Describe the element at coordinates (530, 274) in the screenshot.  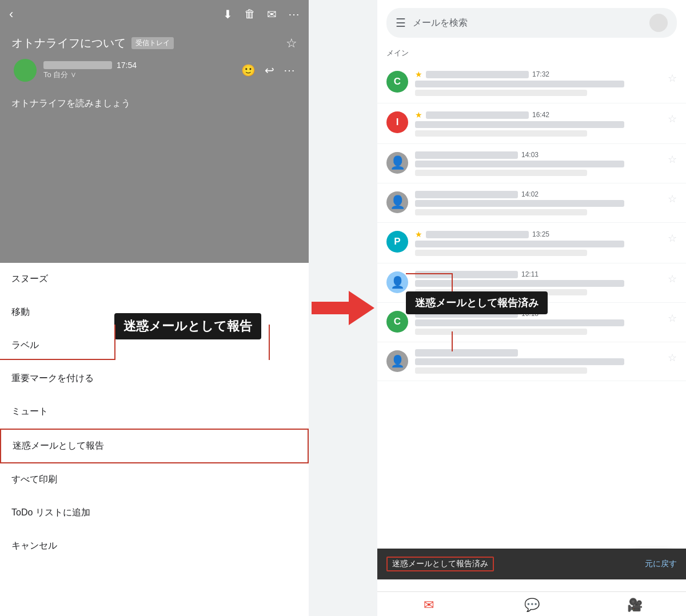
I see `row-time-5: 12:11` at that location.